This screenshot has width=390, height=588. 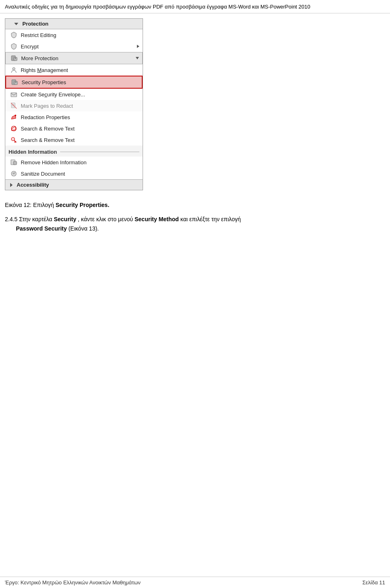 I want to click on caption: Εικόνα 12: Επιλογή Security Properties., so click(x=195, y=205).